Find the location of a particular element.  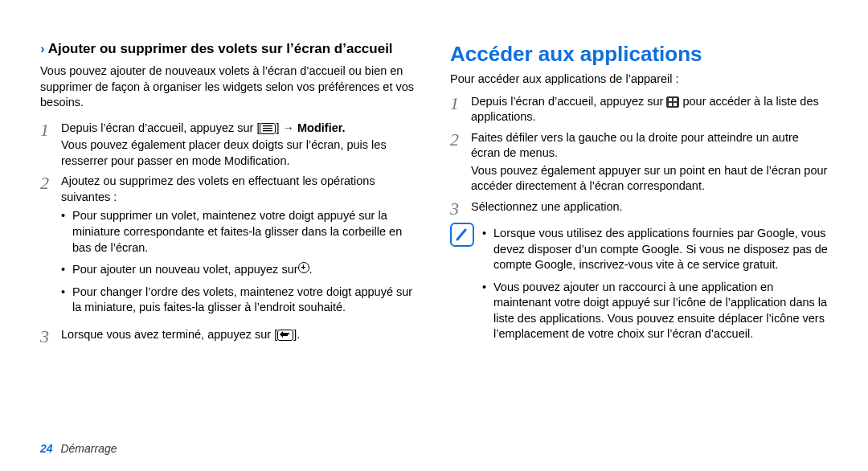

page-footer: 24 Démarrage is located at coordinates (79, 448).